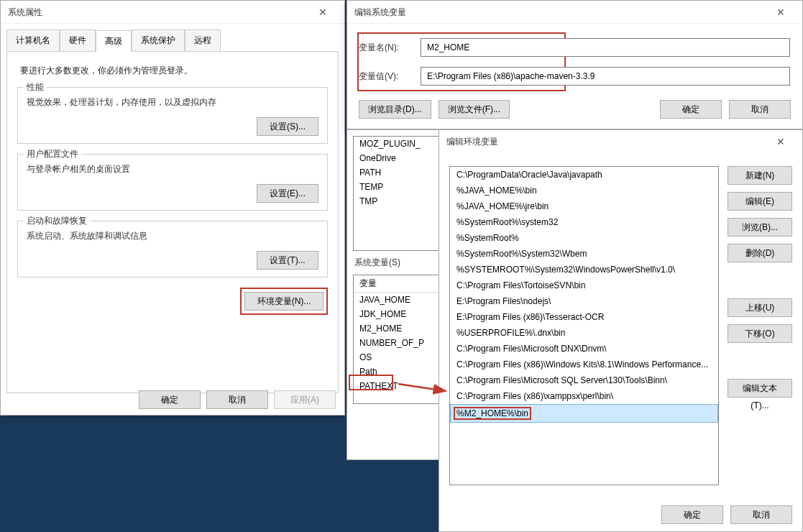 The height and width of the screenshot is (532, 803). I want to click on user-settings-button: 设置(E)..., so click(288, 193).